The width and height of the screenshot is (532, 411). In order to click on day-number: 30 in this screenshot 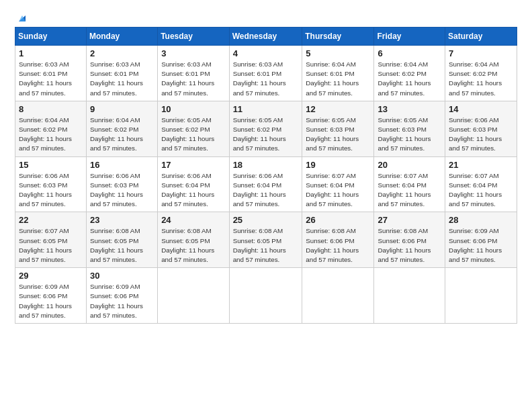, I will do `click(122, 275)`.